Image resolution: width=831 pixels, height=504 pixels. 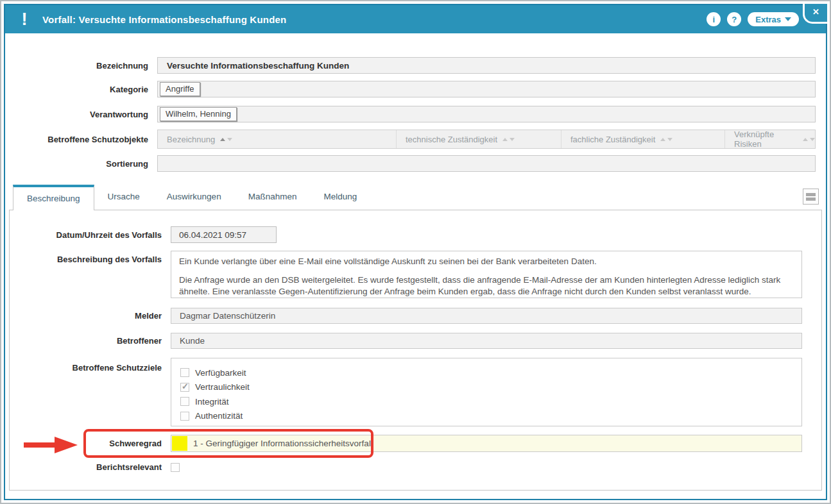 What do you see at coordinates (191, 140) in the screenshot?
I see `column-header-label: Bezeichnung` at bounding box center [191, 140].